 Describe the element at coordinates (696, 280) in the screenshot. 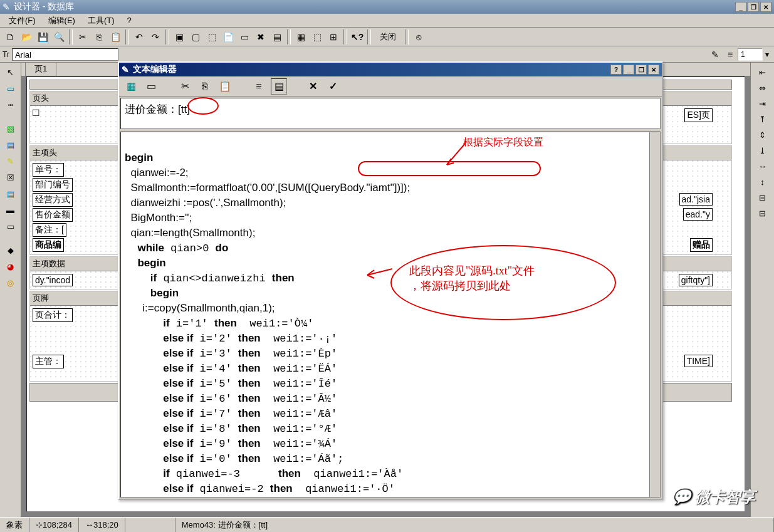

I see `memo-giftqty: giftqty"]` at that location.